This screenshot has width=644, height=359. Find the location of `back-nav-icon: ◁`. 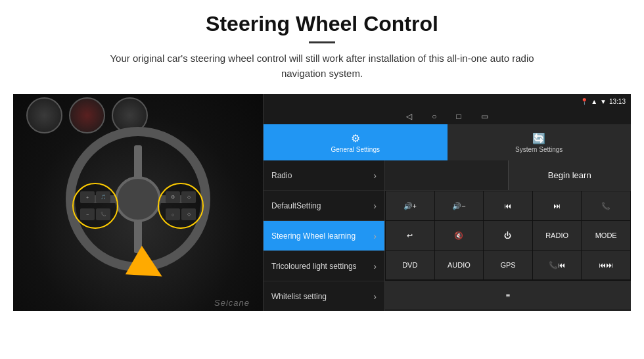

back-nav-icon: ◁ is located at coordinates (409, 116).